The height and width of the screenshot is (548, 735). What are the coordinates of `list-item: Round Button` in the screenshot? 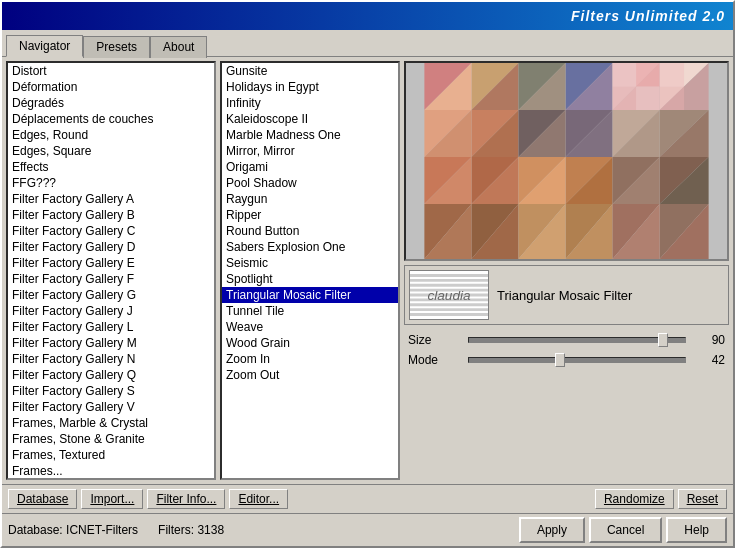 It's located at (310, 231).